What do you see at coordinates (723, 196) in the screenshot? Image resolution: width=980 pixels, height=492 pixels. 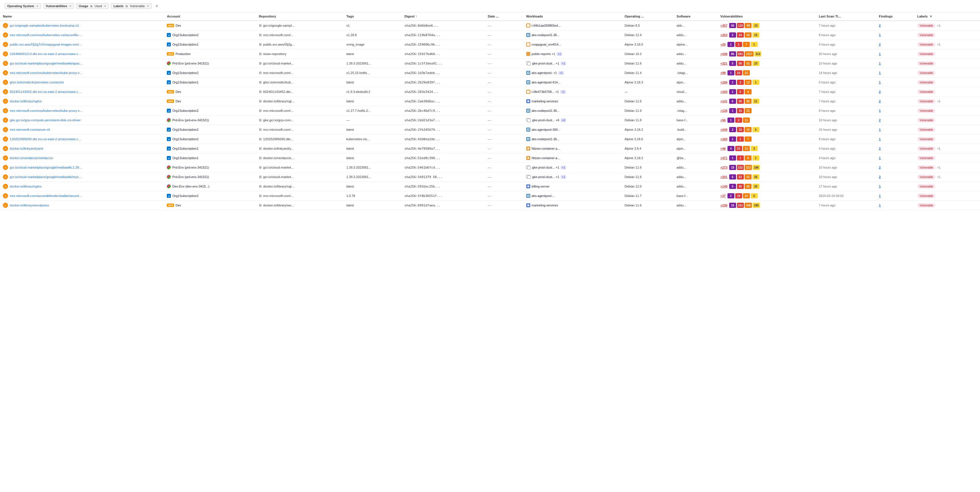 I see `vuln-delta: +37` at bounding box center [723, 196].